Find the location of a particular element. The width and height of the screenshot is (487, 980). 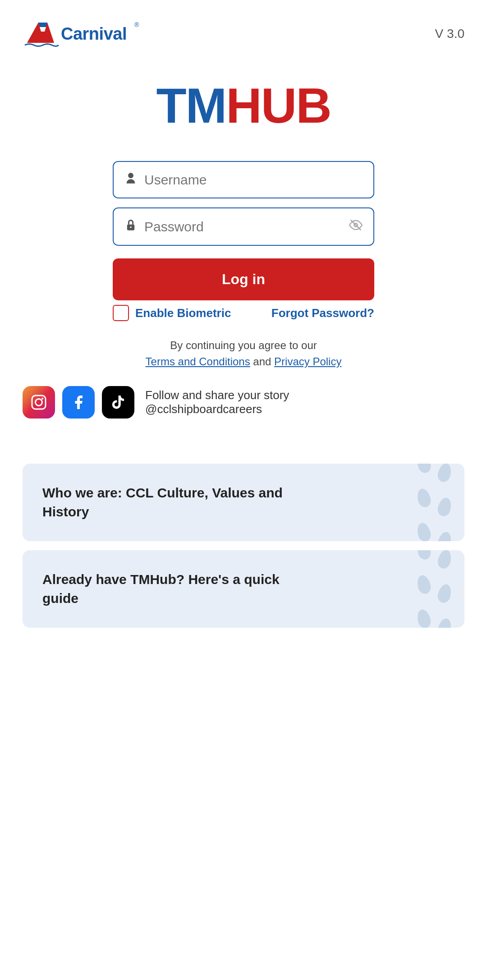

terms-links: Terms and Conditions and Privacy Policy is located at coordinates (244, 362).